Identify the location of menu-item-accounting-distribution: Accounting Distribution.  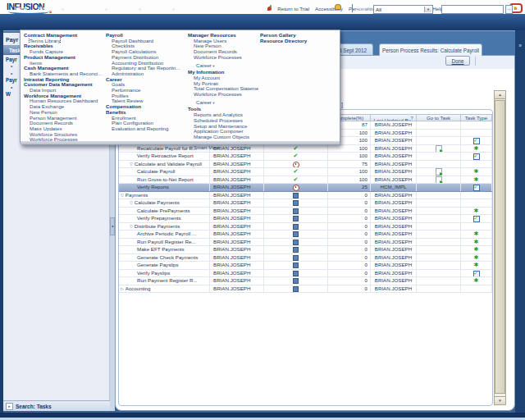
(146, 64).